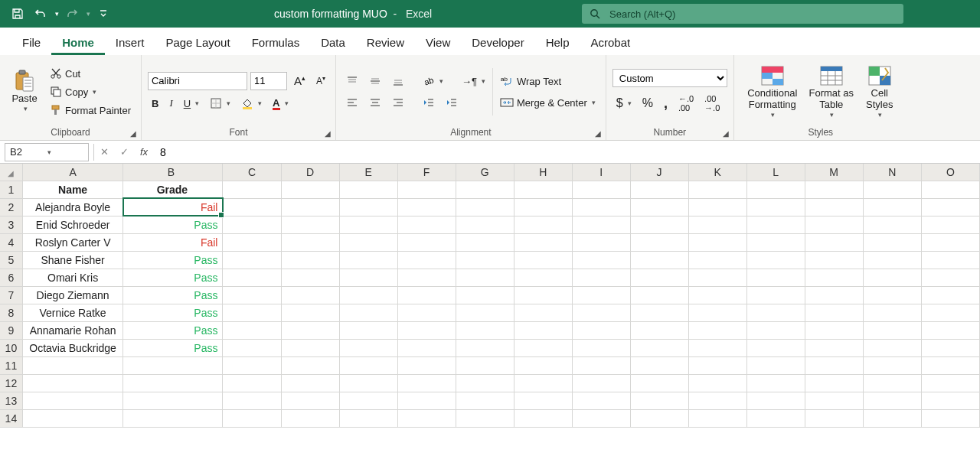 The width and height of the screenshot is (980, 459). I want to click on cell-I12, so click(601, 382).